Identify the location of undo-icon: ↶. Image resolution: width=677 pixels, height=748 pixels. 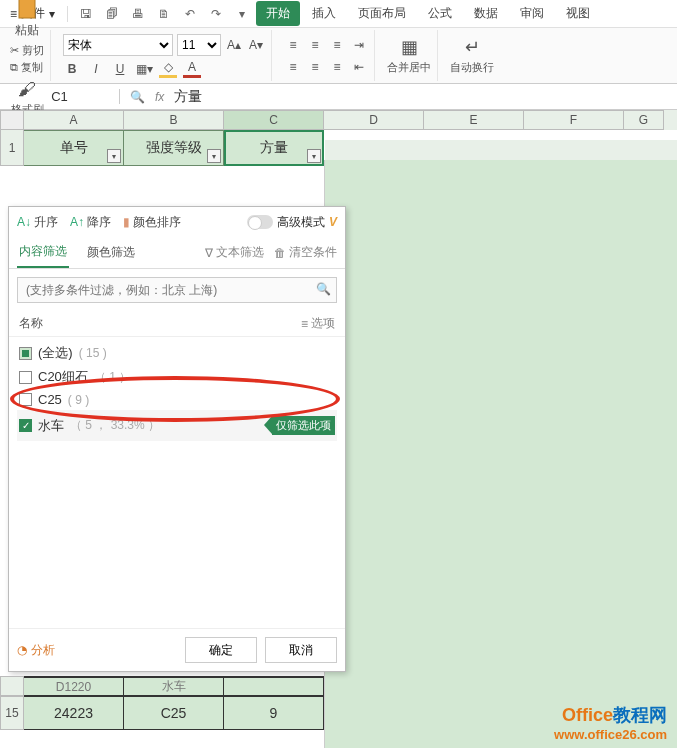
(190, 14).